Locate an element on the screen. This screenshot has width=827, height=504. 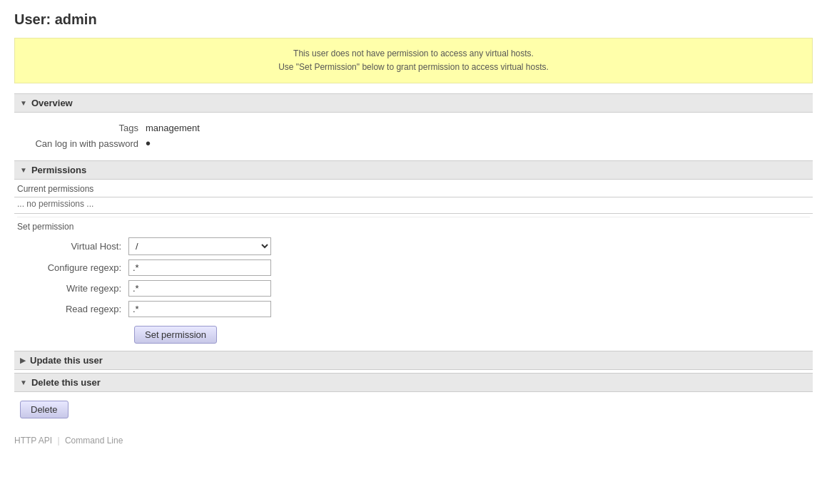
command-line-link: Command Line is located at coordinates (94, 441).